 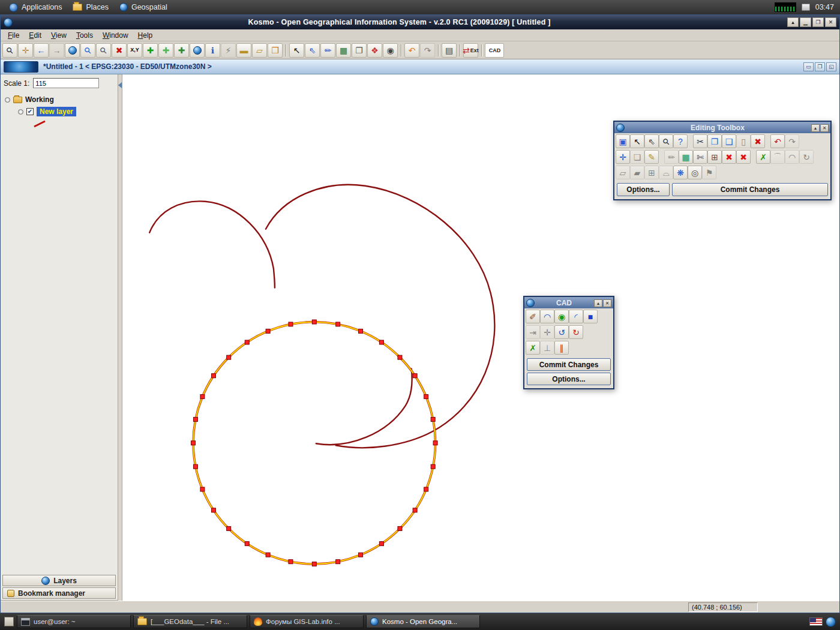 I want to click on cad-shade-button: ▴, so click(x=598, y=304).